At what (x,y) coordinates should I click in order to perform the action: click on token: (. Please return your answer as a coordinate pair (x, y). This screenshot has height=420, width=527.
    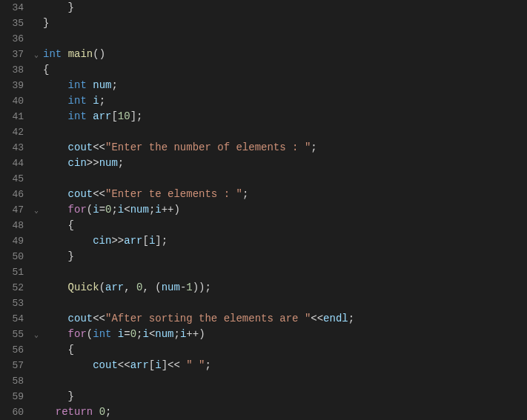
    Looking at the image, I should click on (90, 210).